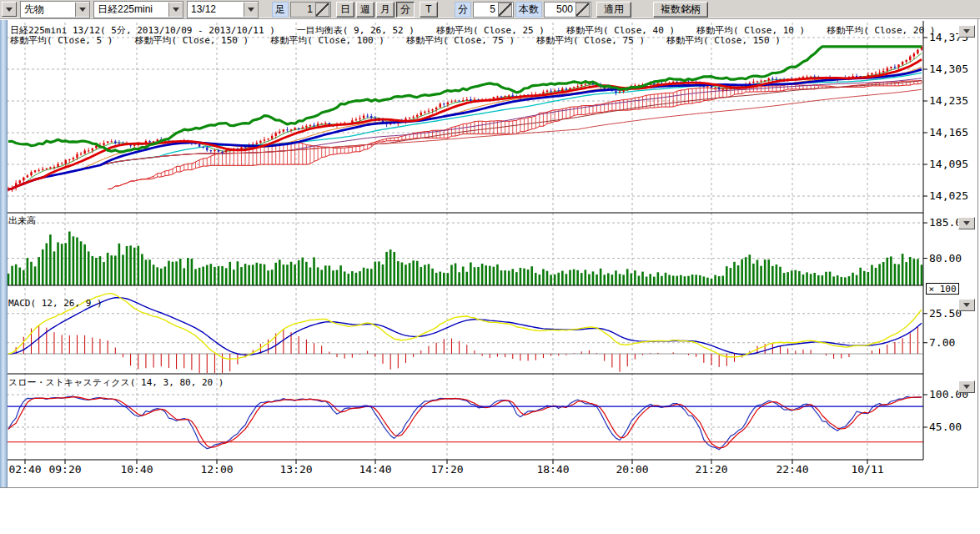  Describe the element at coordinates (946, 427) in the screenshot. I see `stoch-tick-label: 45.00` at that location.